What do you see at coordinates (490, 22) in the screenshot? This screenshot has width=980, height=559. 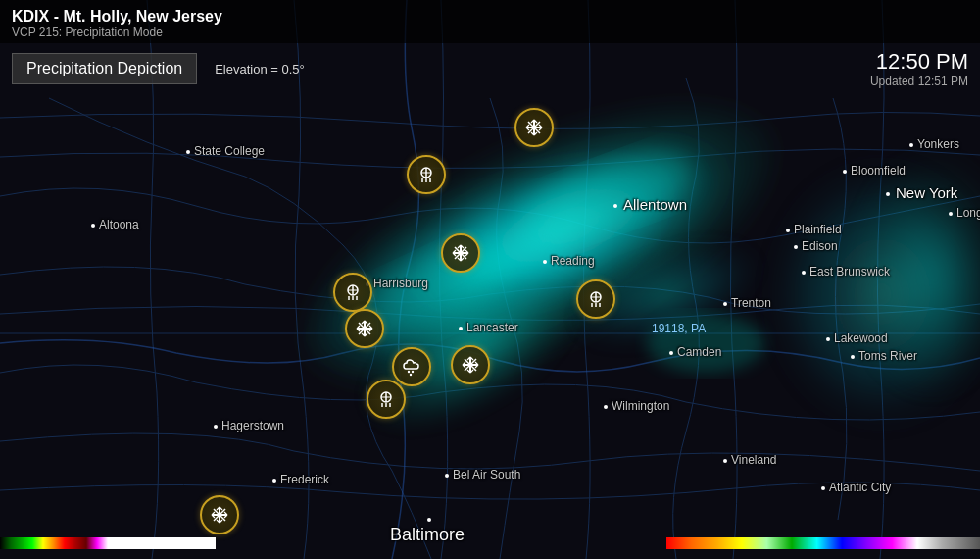 I see `header: KDIX - Mt. Holly, New Jersey VCP 215: Pr…` at bounding box center [490, 22].